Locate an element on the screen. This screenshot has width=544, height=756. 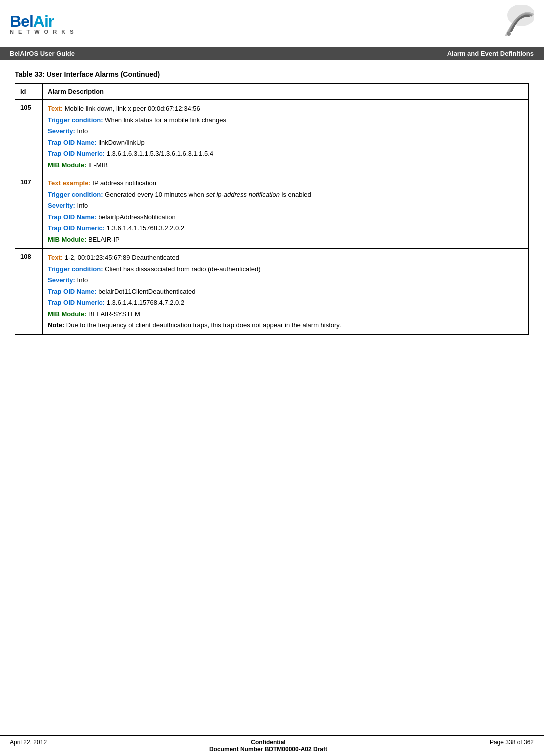
header-logo-icon is located at coordinates (514, 23).